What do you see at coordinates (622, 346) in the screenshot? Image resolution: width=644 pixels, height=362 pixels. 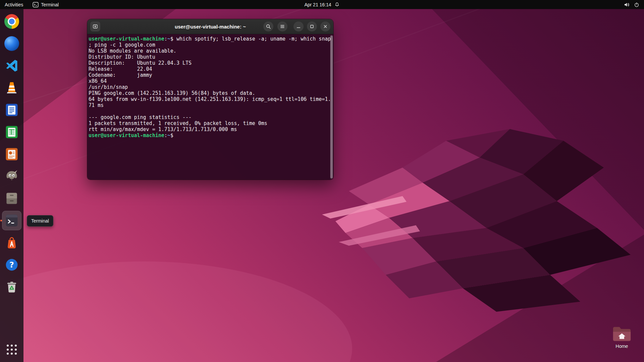 I see `home-folder-label: Home` at bounding box center [622, 346].